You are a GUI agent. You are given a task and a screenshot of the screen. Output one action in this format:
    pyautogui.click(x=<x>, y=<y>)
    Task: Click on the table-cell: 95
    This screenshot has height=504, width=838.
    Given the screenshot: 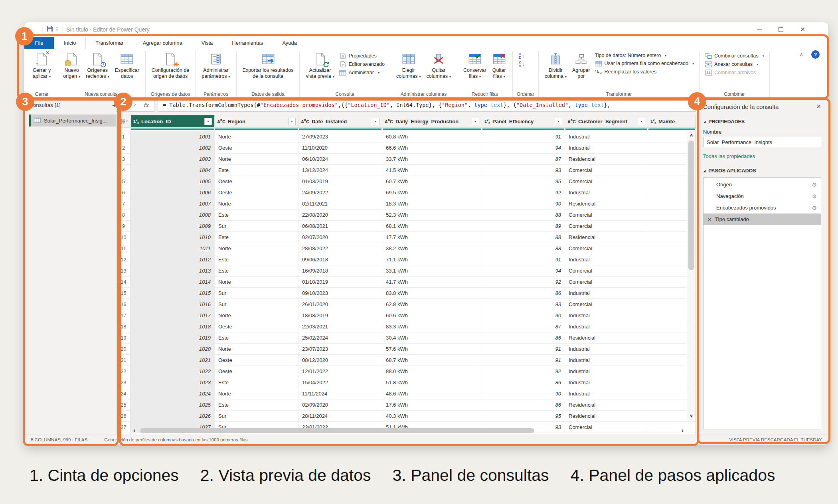 What is the action you would take?
    pyautogui.click(x=524, y=181)
    